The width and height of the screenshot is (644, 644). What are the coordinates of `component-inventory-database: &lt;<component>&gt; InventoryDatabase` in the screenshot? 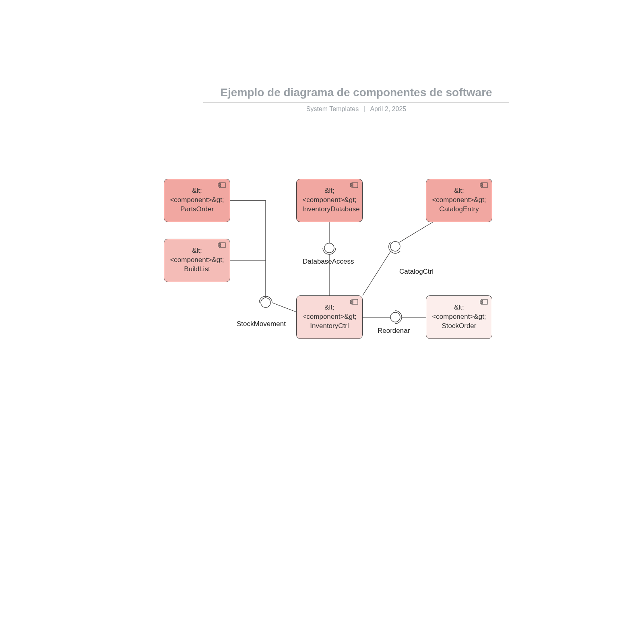 It's located at (329, 200).